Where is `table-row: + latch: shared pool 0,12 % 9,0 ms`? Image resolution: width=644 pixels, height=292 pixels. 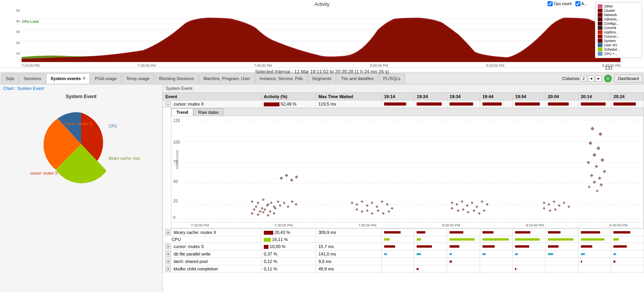
table-row: + latch: shared pool 0,12 % 9,0 ms is located at coordinates (404, 261).